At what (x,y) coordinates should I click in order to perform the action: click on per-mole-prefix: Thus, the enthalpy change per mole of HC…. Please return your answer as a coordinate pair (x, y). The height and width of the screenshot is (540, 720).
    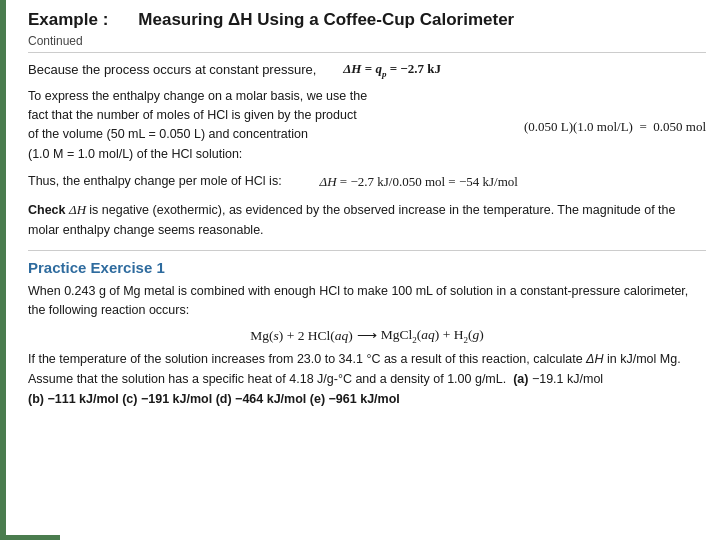
    Looking at the image, I should click on (155, 182).